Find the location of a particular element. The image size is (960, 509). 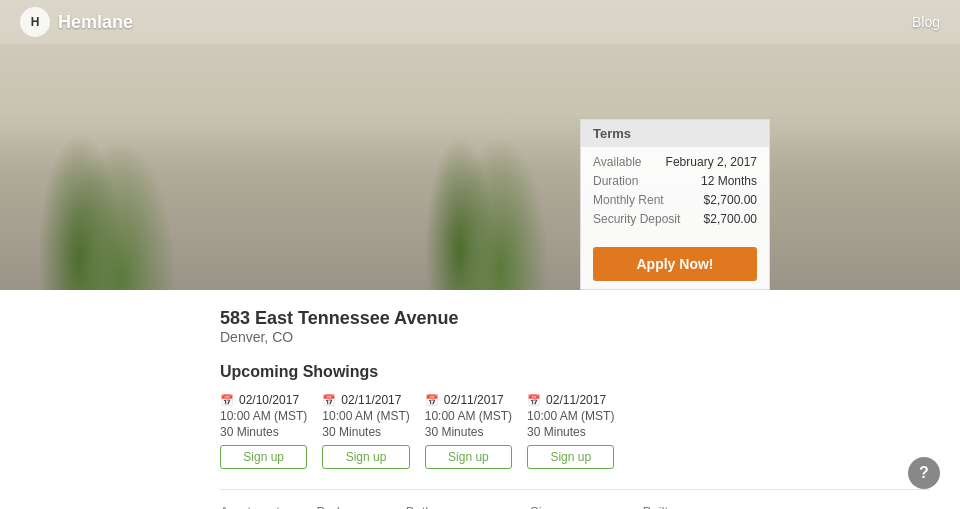

showings-grid: 📅 02/10/2017 10:00 AM (MST) 30 Minutes S… is located at coordinates (575, 431).